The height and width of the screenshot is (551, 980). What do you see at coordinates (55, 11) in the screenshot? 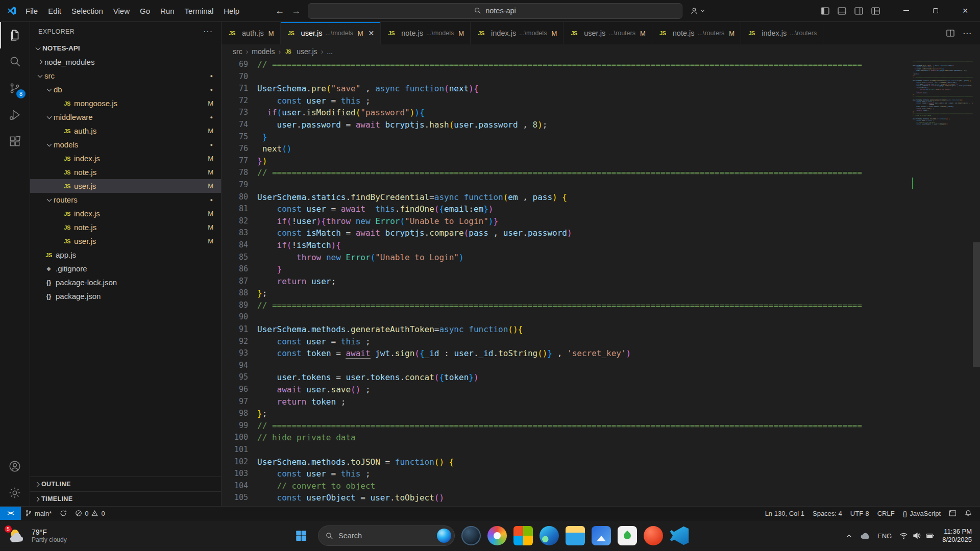
I see `menu-edit: Edit` at bounding box center [55, 11].